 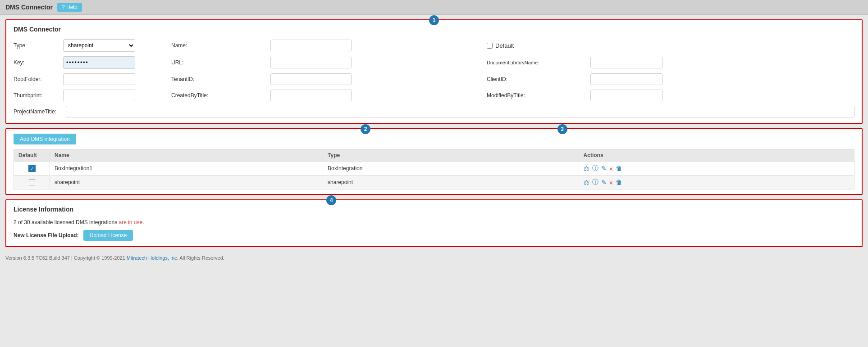 I want to click on created-by-title-input, so click(x=311, y=95).